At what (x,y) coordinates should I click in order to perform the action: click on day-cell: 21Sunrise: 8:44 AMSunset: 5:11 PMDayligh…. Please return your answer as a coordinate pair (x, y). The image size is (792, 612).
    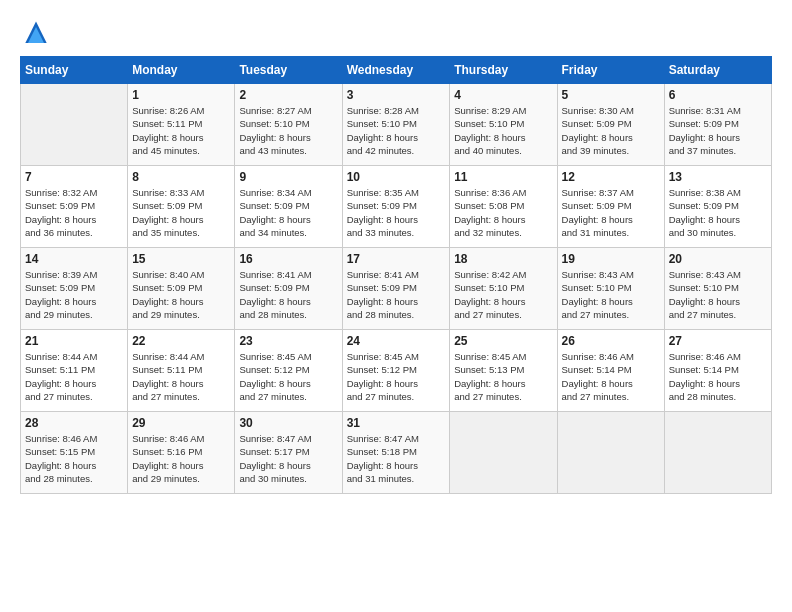
    Looking at the image, I should click on (74, 371).